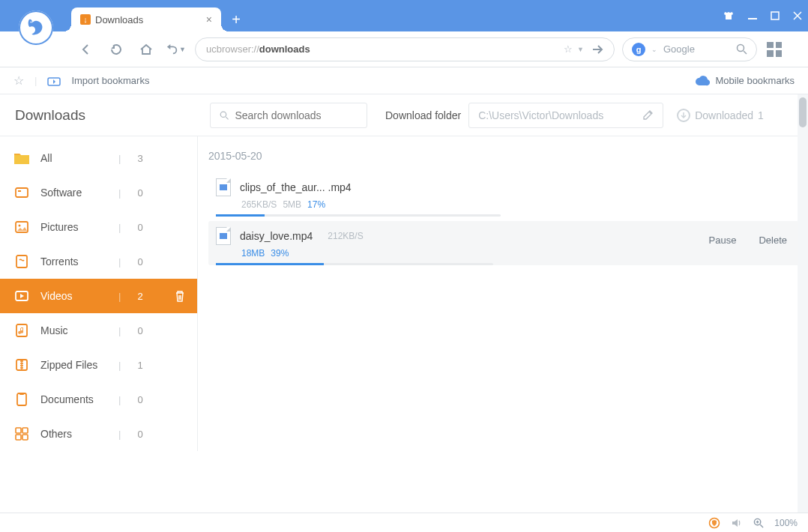 Image resolution: width=808 pixels, height=532 pixels. Describe the element at coordinates (714, 523) in the screenshot. I see `shield-icon` at that location.